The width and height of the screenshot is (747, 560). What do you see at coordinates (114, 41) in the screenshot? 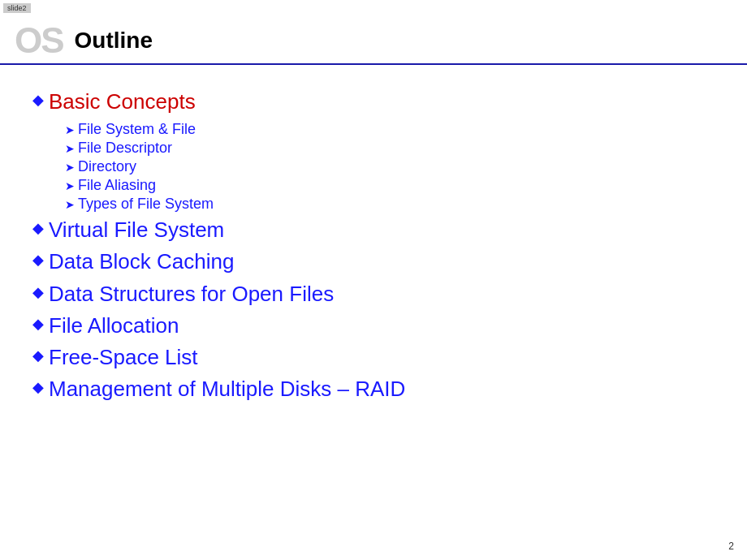
I see `page-title: Outline` at bounding box center [114, 41].